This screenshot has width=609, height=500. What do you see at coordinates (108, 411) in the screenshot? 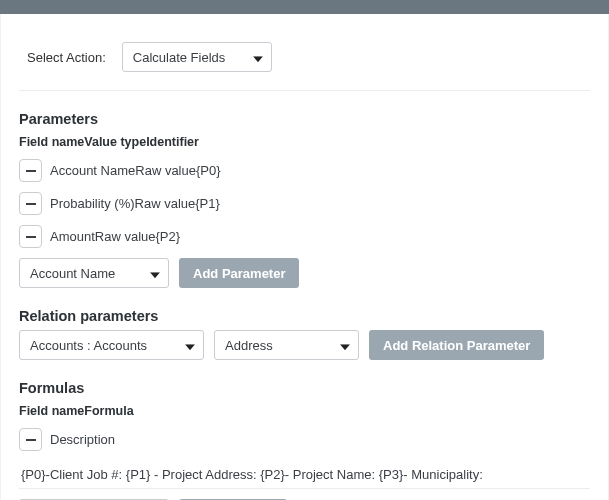
I see `col-formula: Formula` at bounding box center [108, 411].